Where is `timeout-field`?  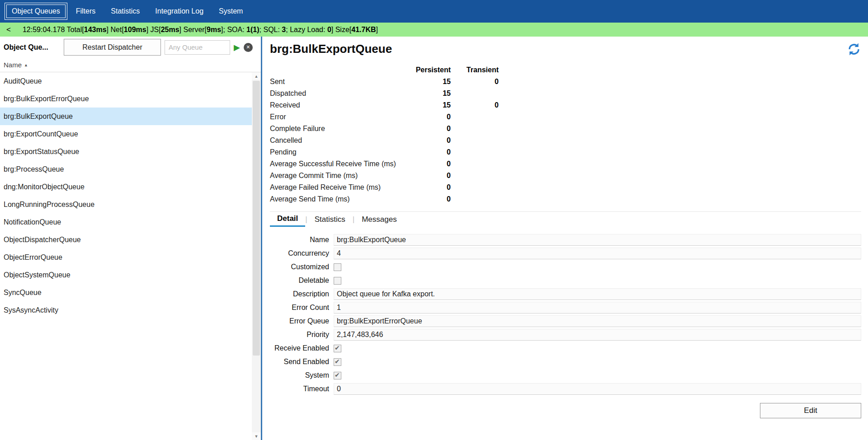
timeout-field is located at coordinates (598, 389).